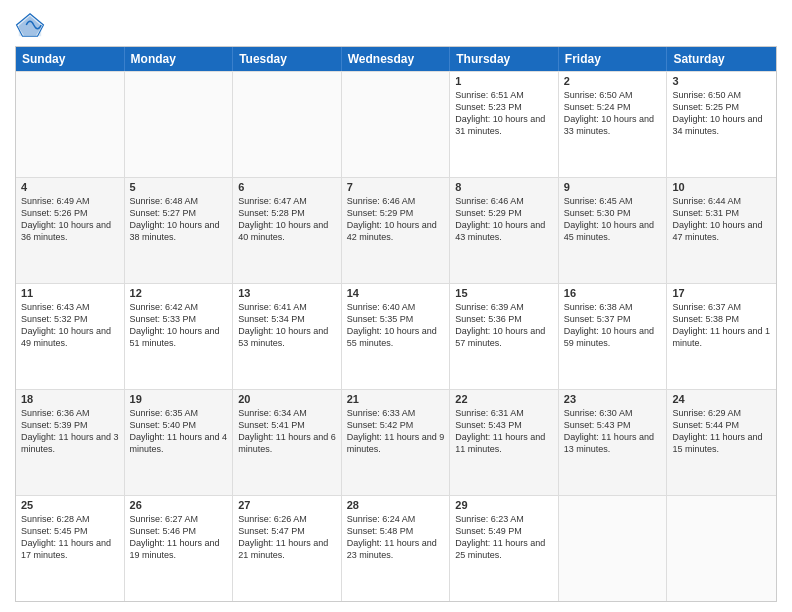 Image resolution: width=792 pixels, height=612 pixels. I want to click on header, so click(396, 25).